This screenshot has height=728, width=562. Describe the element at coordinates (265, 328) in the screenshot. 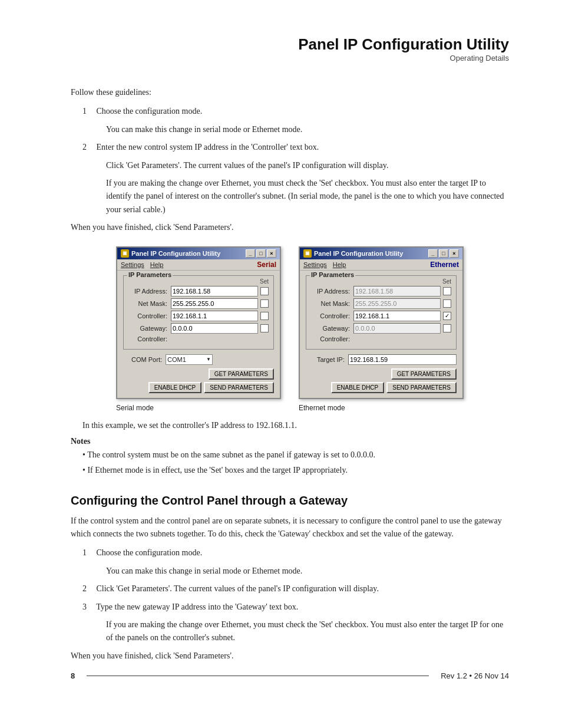

I see `serial-gateway-checkbox` at that location.